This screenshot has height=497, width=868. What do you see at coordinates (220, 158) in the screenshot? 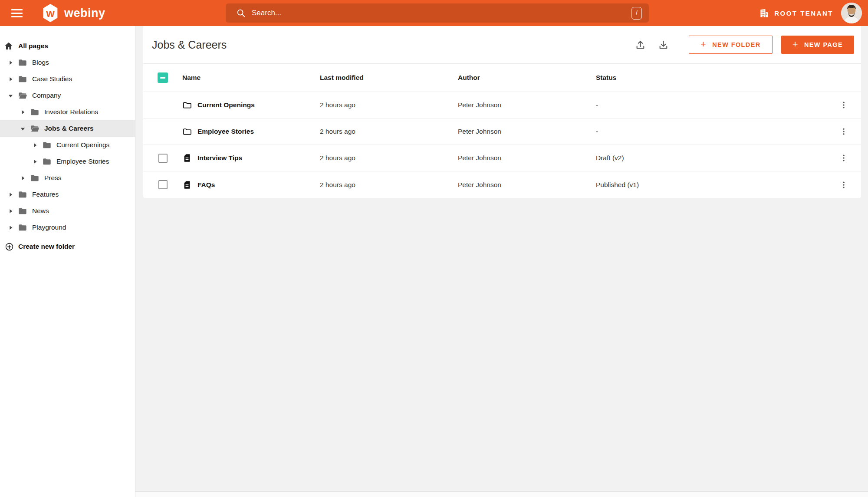
I see `row-name: Interview Tips` at bounding box center [220, 158].